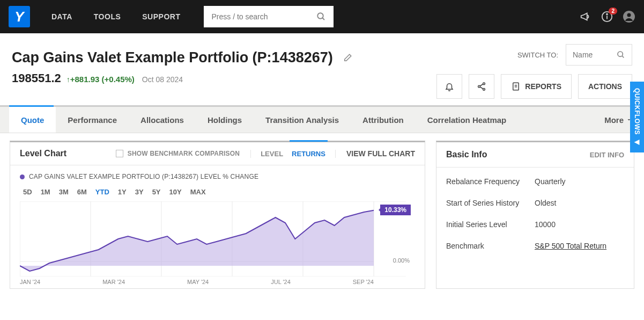  I want to click on switch-box, so click(599, 55).